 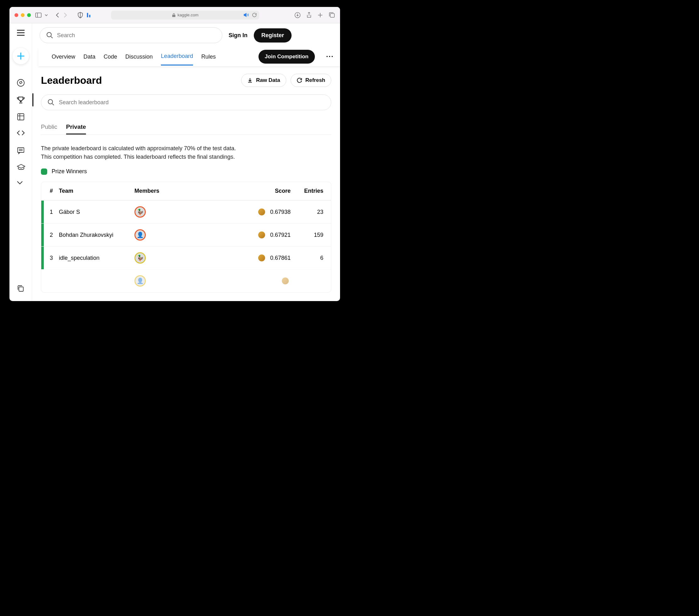 What do you see at coordinates (300, 80) in the screenshot?
I see `refresh-icon` at bounding box center [300, 80].